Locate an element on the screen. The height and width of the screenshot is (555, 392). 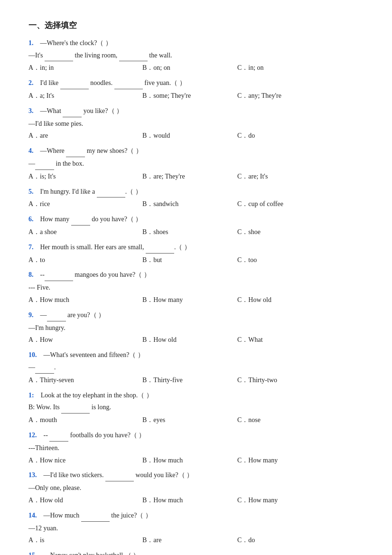
q15-num: 15. is located at coordinates (33, 554).